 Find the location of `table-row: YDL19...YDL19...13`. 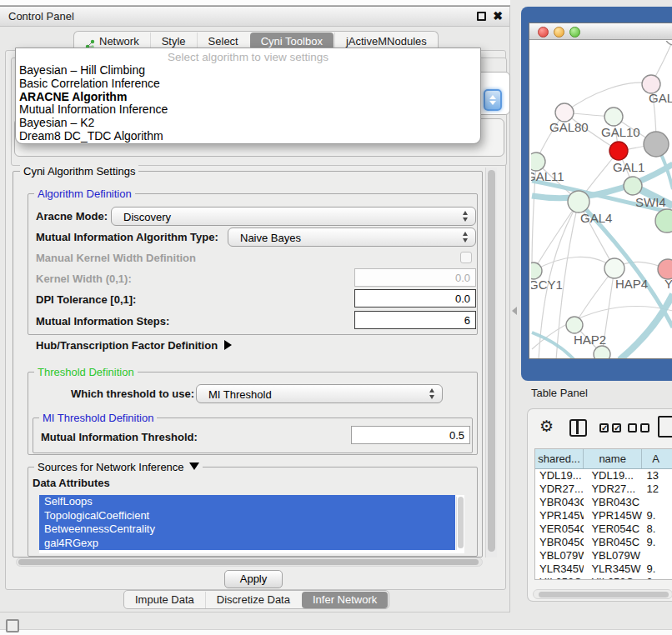

table-row: YDL19...YDL19...13 is located at coordinates (604, 476).